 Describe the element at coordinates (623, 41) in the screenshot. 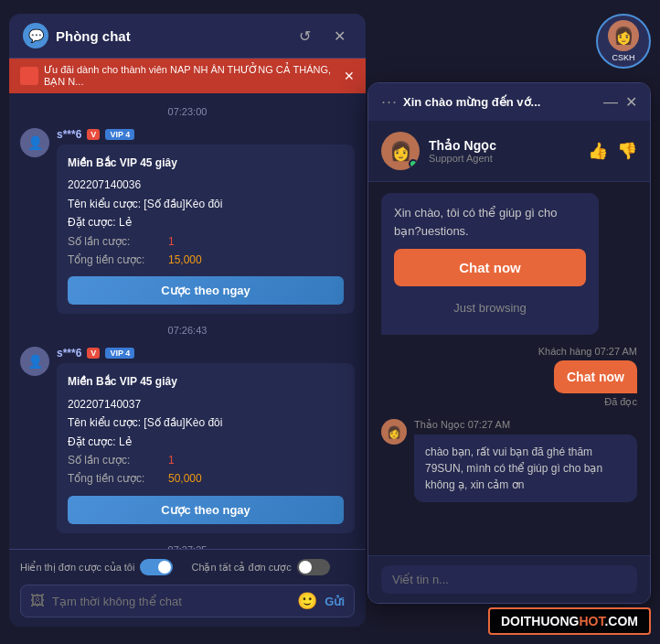

I see `cskh-button: 👩 CSKH` at that location.